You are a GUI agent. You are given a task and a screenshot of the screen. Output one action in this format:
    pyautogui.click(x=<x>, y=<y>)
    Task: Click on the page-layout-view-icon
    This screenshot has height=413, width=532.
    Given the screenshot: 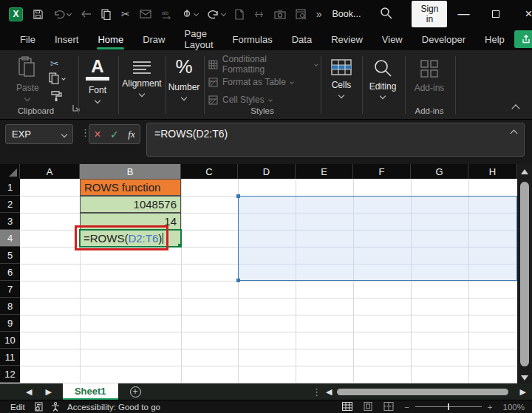 What is the action you would take?
    pyautogui.click(x=368, y=407)
    